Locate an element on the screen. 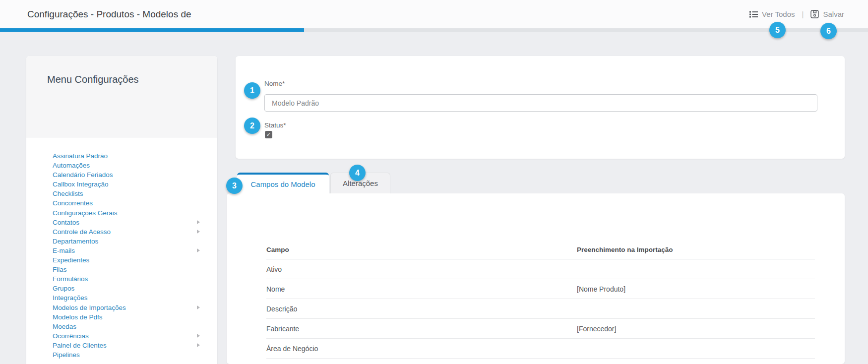  sidebar-item: Ocorrências is located at coordinates (135, 336).